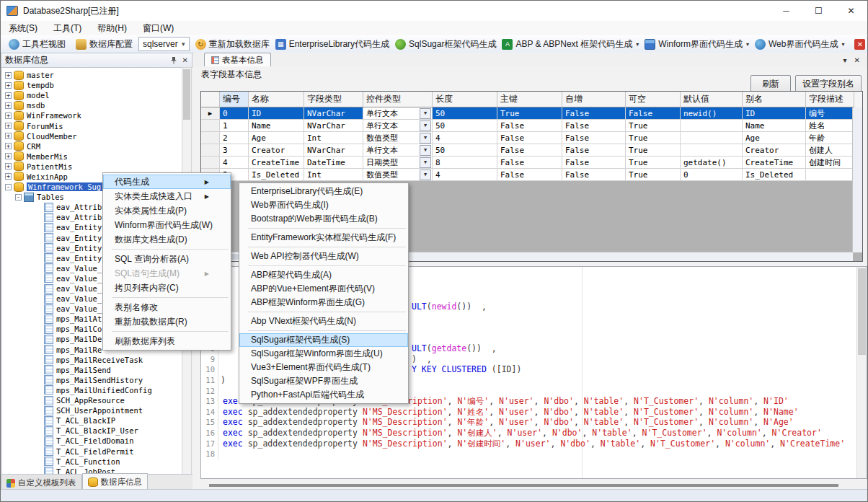 The height and width of the screenshot is (502, 868). What do you see at coordinates (167, 341) in the screenshot?
I see `menu-item: 刷新数据库列表` at bounding box center [167, 341].